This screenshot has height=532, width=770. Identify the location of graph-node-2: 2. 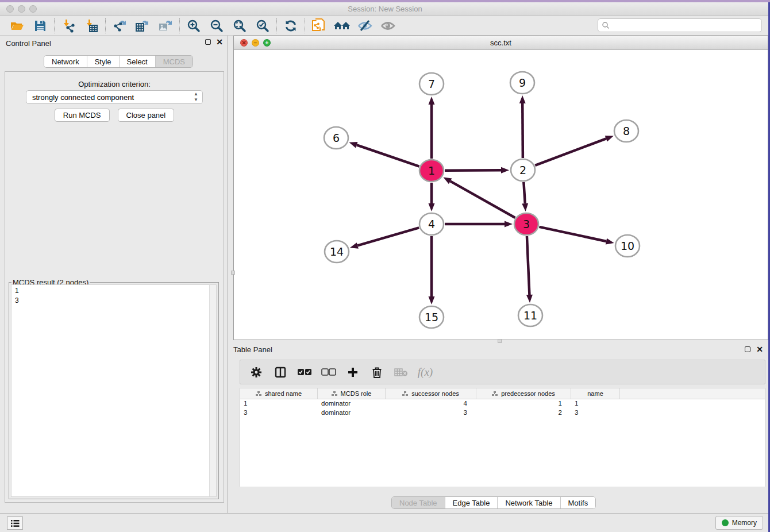
(523, 170).